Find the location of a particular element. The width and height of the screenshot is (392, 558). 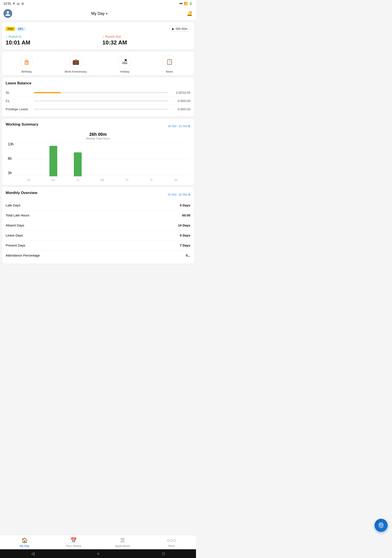

monthly-label: Leave Days is located at coordinates (14, 235).